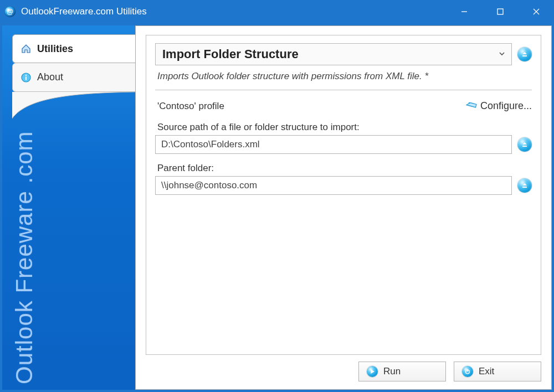  I want to click on run-button: Run, so click(402, 372).